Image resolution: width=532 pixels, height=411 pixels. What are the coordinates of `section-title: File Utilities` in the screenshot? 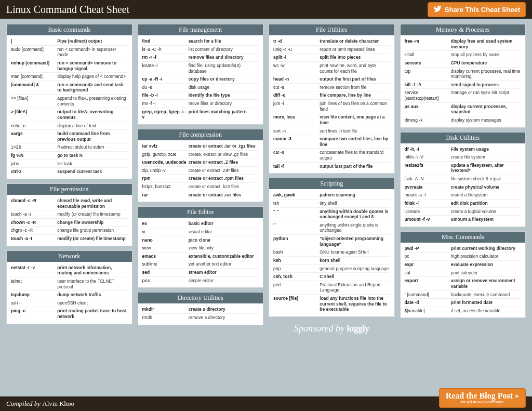 It's located at (331, 30).